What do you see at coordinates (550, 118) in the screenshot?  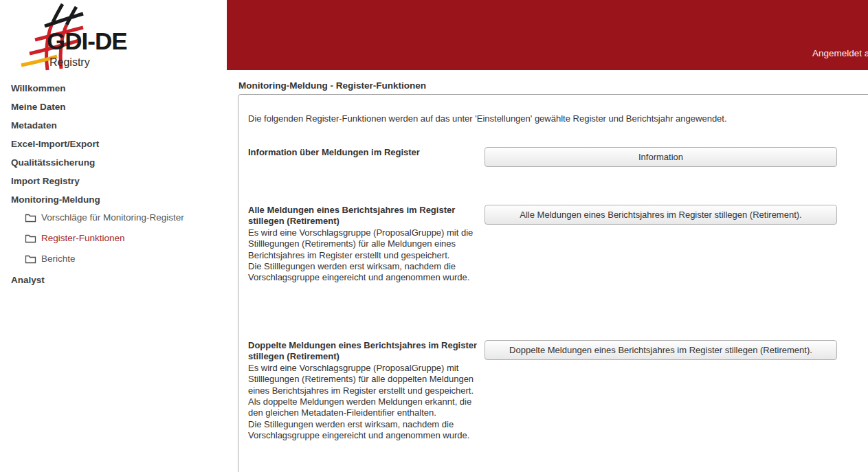 I see `intro-text: Die folgenden Register-Funktionen werden…` at bounding box center [550, 118].